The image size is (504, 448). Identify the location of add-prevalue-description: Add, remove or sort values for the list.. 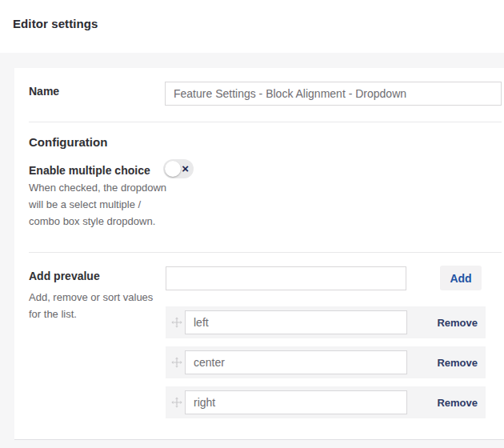
(98, 306).